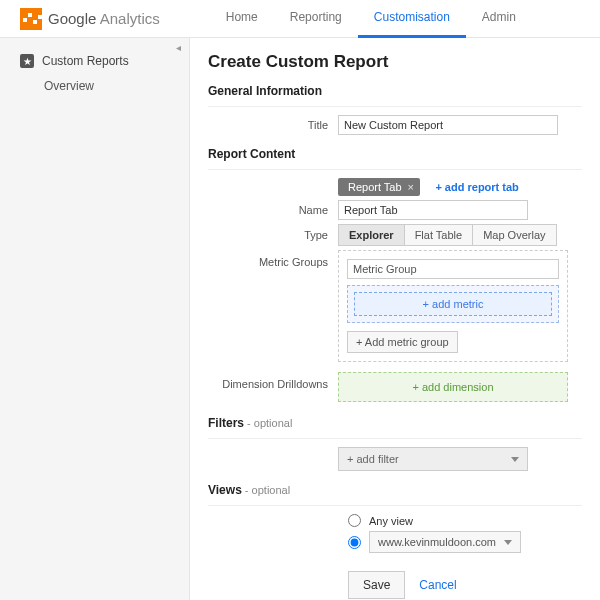 The width and height of the screenshot is (600, 600). What do you see at coordinates (453, 269) in the screenshot?
I see `metric-group-name: Metric Group` at bounding box center [453, 269].